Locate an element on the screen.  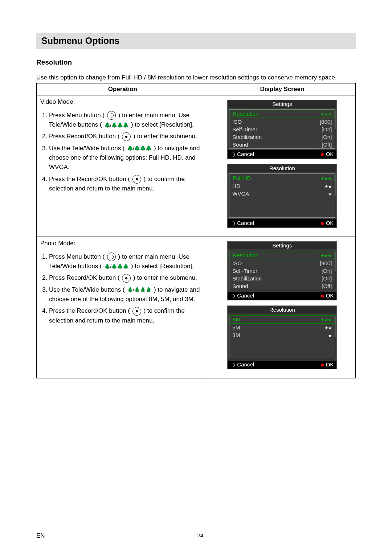
page-footer: EN 24 is located at coordinates (196, 536).